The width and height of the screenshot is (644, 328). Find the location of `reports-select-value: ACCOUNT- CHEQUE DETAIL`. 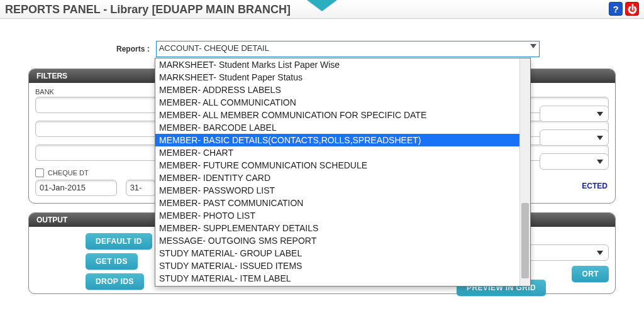

reports-select-value: ACCOUNT- CHEQUE DETAIL is located at coordinates (214, 48).